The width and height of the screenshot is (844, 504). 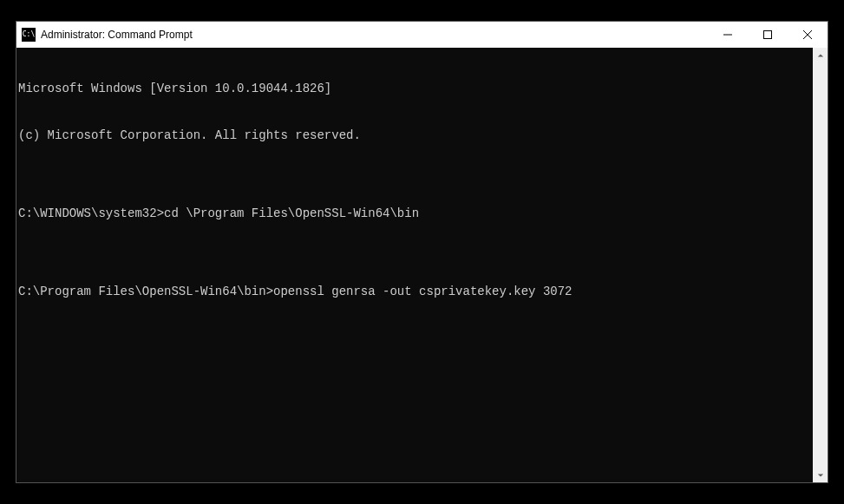 What do you see at coordinates (415, 135) in the screenshot?
I see `terminal-line: (c) Microsoft Corporation. All rights re…` at bounding box center [415, 135].